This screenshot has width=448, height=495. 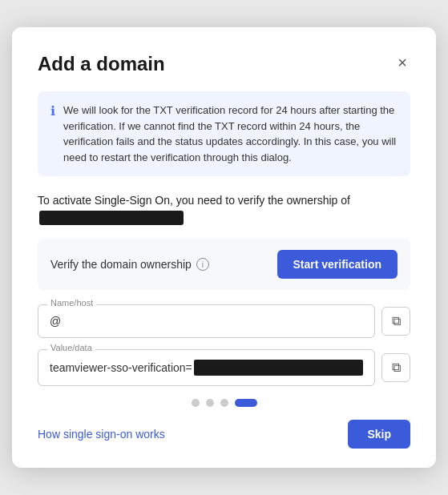 What do you see at coordinates (207, 368) in the screenshot?
I see `value-data-display: teamviewer-sso-verification=` at bounding box center [207, 368].